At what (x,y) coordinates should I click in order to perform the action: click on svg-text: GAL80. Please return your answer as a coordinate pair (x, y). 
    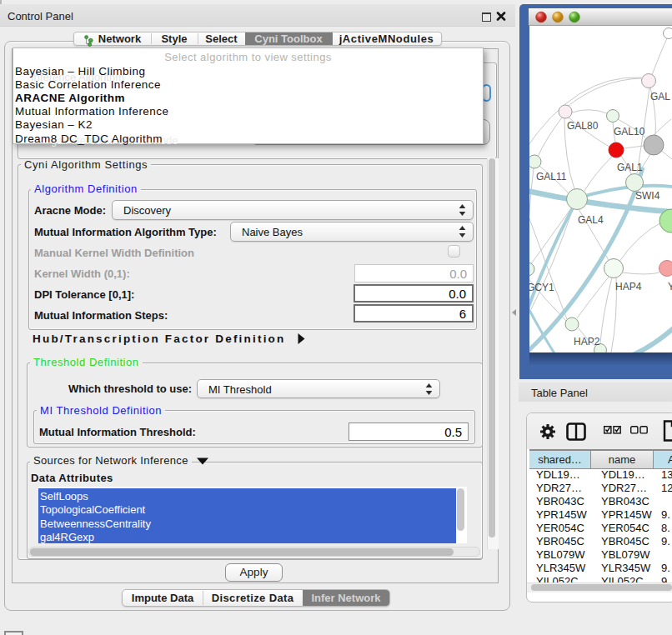
    Looking at the image, I should click on (583, 126).